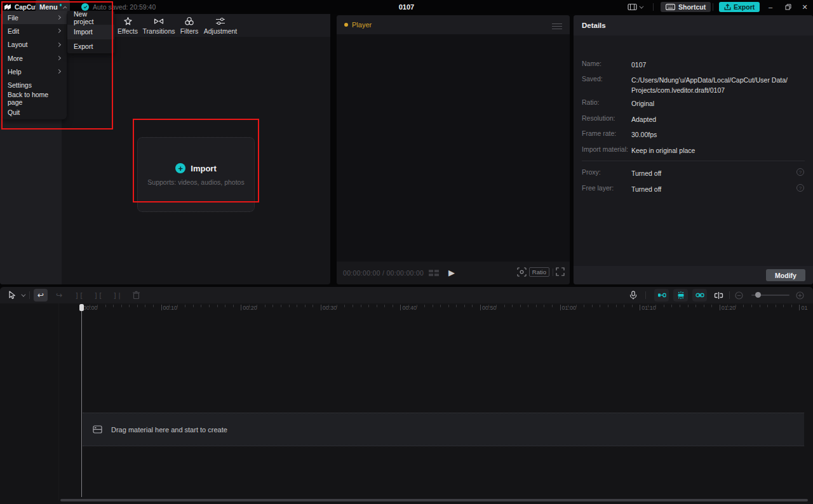 The height and width of the screenshot is (504, 813). What do you see at coordinates (539, 272) in the screenshot?
I see `ratio-button: Ratio` at bounding box center [539, 272].